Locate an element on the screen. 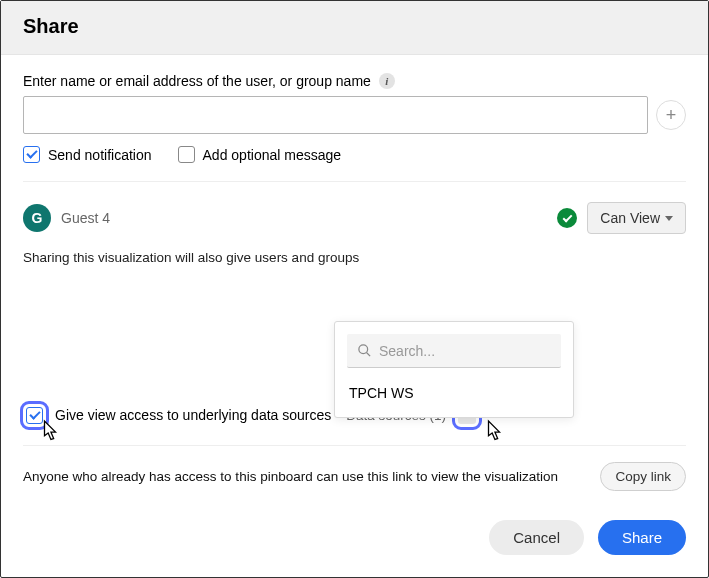 This screenshot has height=578, width=709. recipient-label-text: Enter name or email address of the user,… is located at coordinates (197, 81).